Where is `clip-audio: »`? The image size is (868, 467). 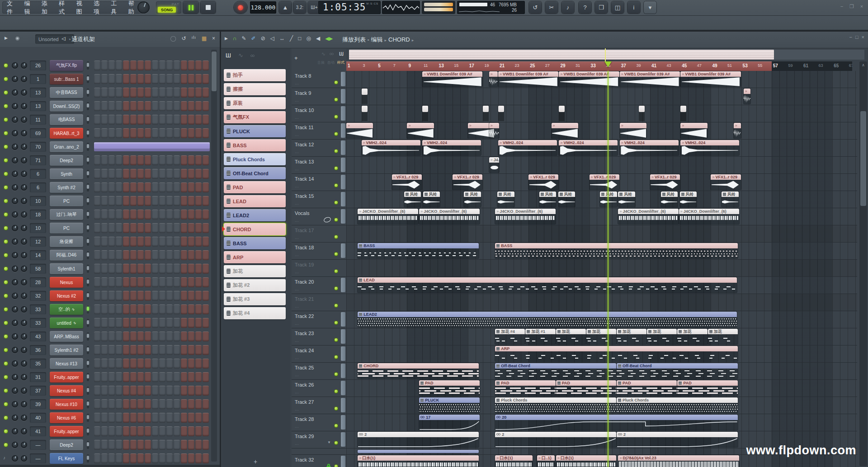
clip-audio: » is located at coordinates (693, 131).